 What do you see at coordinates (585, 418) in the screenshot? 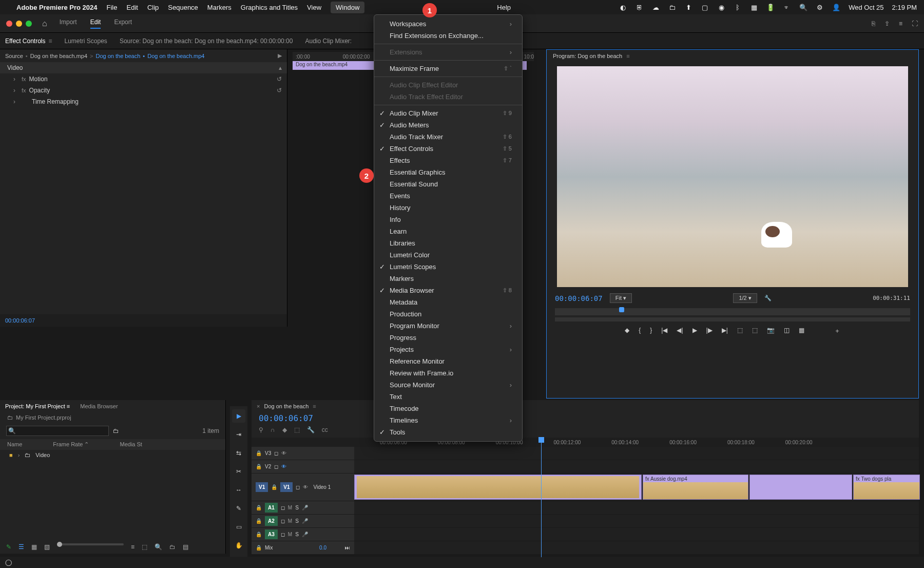
I see `timeline-timecode: 00:00:06:07` at bounding box center [585, 418].